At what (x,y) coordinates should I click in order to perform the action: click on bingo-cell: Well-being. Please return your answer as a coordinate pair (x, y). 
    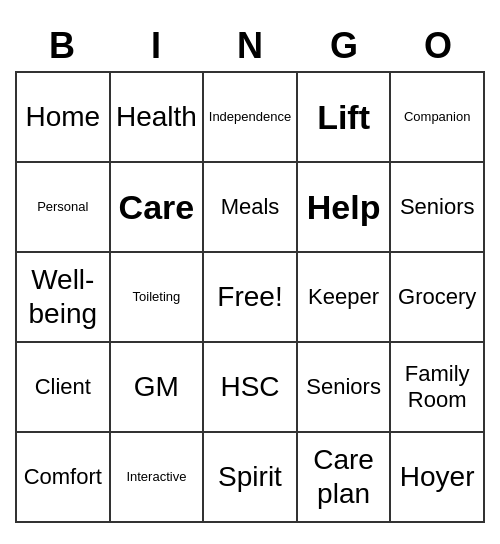
    Looking at the image, I should click on (64, 298).